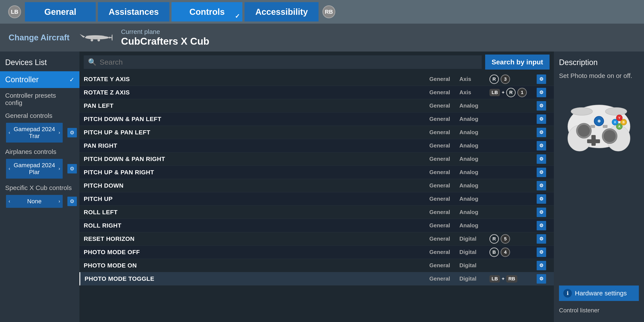  What do you see at coordinates (512, 279) in the screenshot?
I see `rb-button-badge: RB` at bounding box center [512, 279].